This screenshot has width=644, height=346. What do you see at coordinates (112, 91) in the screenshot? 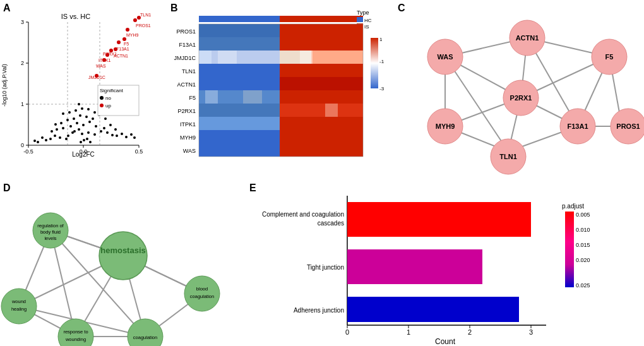
I see `svg-text: Significant` at bounding box center [112, 91].